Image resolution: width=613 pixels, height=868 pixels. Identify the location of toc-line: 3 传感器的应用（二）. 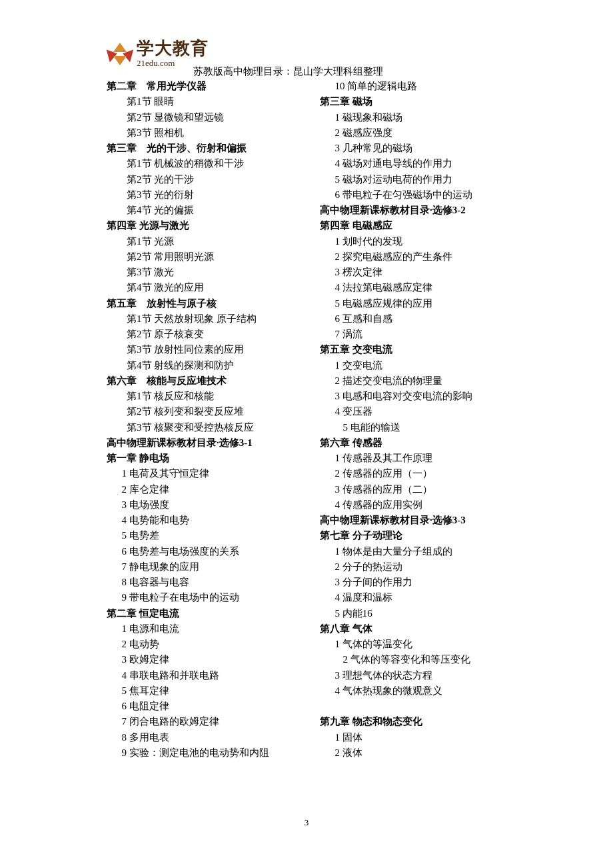
(420, 489).